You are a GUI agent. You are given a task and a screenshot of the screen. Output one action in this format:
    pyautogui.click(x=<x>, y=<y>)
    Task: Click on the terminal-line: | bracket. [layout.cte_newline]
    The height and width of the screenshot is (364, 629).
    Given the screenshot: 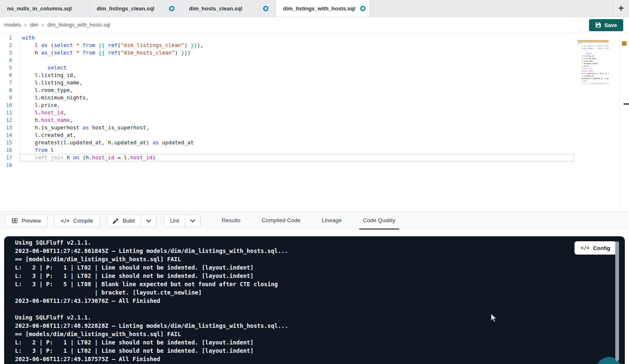 What is the action you would take?
    pyautogui.click(x=152, y=292)
    